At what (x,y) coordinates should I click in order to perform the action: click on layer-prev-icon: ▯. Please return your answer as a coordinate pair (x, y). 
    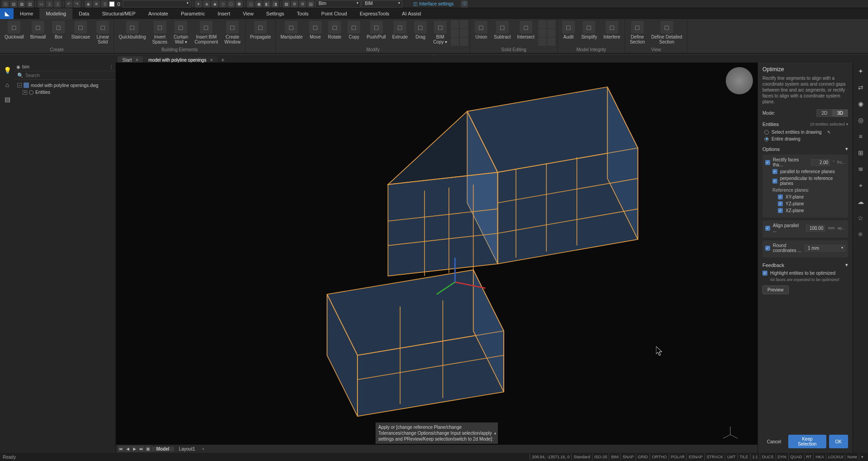
    Looking at the image, I should click on (49, 4).